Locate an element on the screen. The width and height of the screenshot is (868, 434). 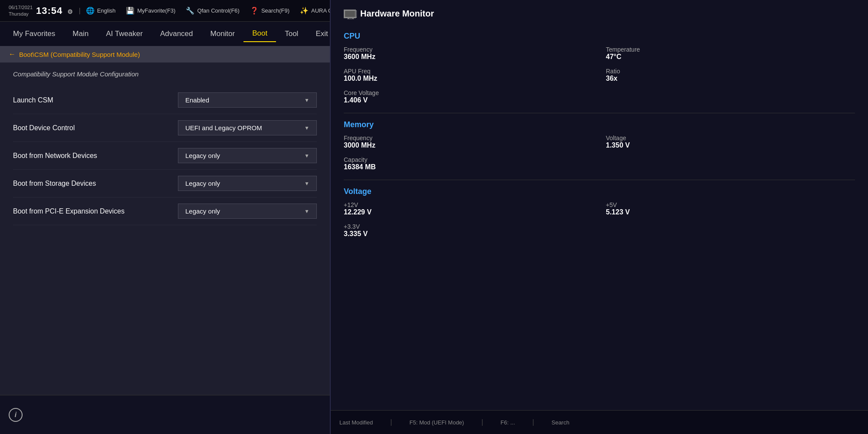
boot-pcie-value: Legacy only is located at coordinates (203, 211).